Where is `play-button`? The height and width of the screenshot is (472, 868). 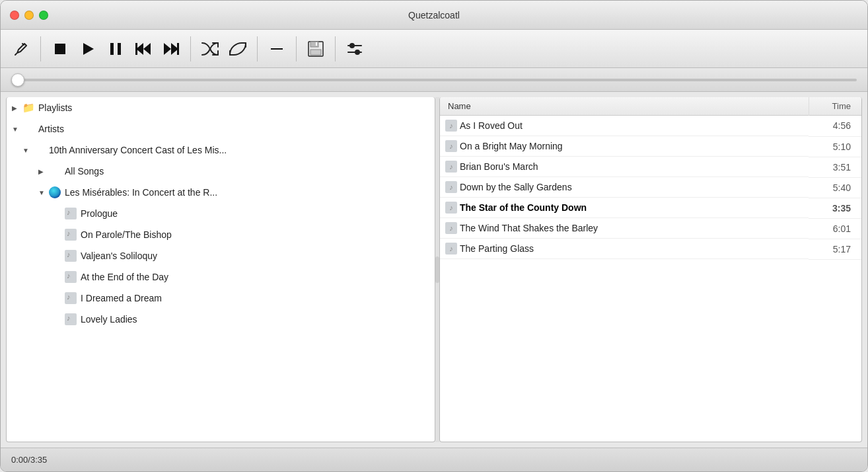 play-button is located at coordinates (88, 49).